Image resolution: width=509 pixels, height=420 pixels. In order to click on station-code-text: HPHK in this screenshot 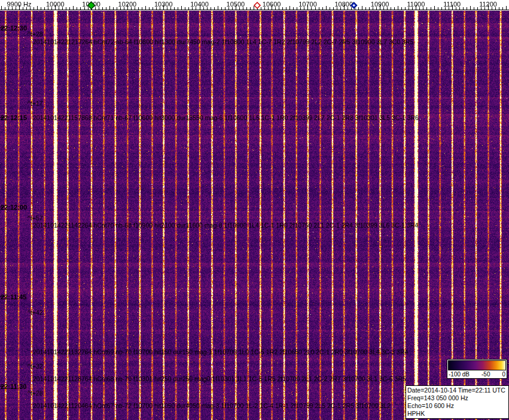, I will do `click(457, 413)`.